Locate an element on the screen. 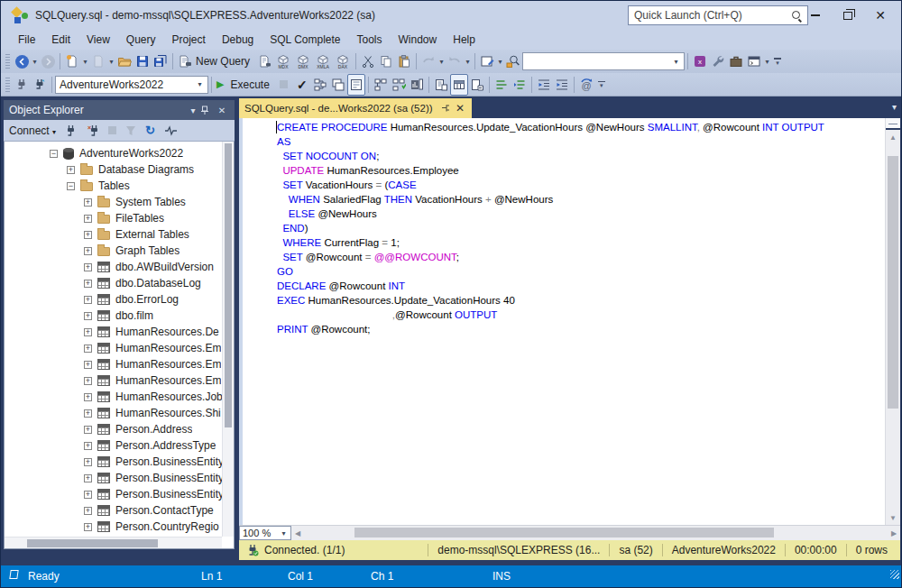  new-file-dropdown-icon: ▾ is located at coordinates (85, 61).